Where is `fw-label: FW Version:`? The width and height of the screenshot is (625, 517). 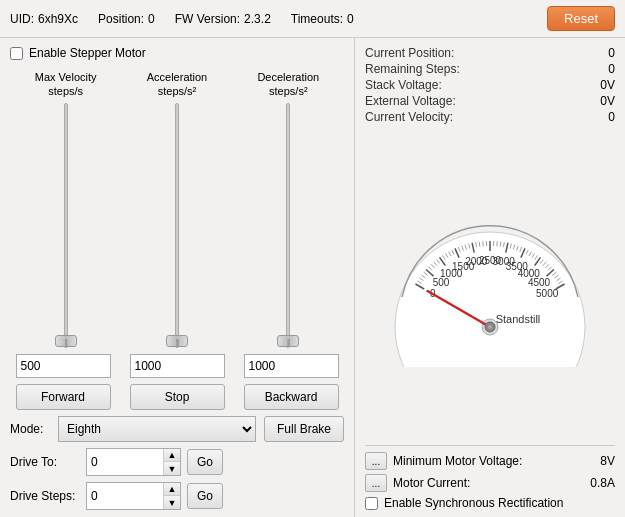
fw-label: FW Version: is located at coordinates (208, 19).